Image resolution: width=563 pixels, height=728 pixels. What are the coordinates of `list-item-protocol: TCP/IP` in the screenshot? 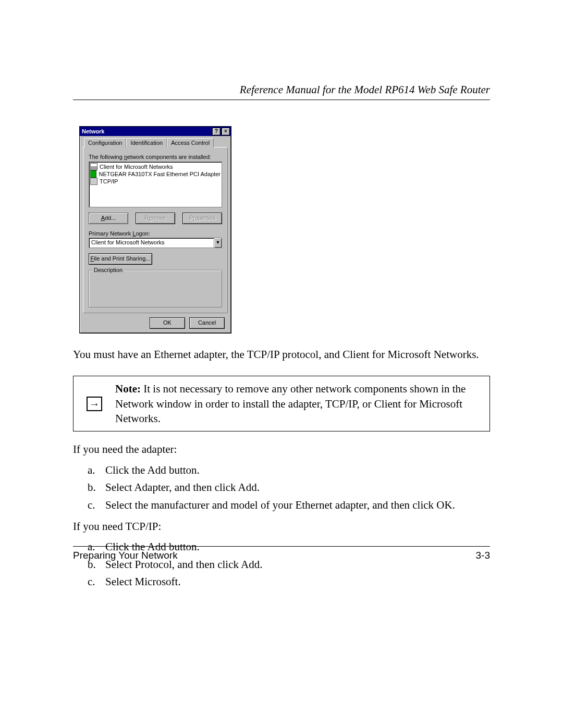 It's located at (155, 181).